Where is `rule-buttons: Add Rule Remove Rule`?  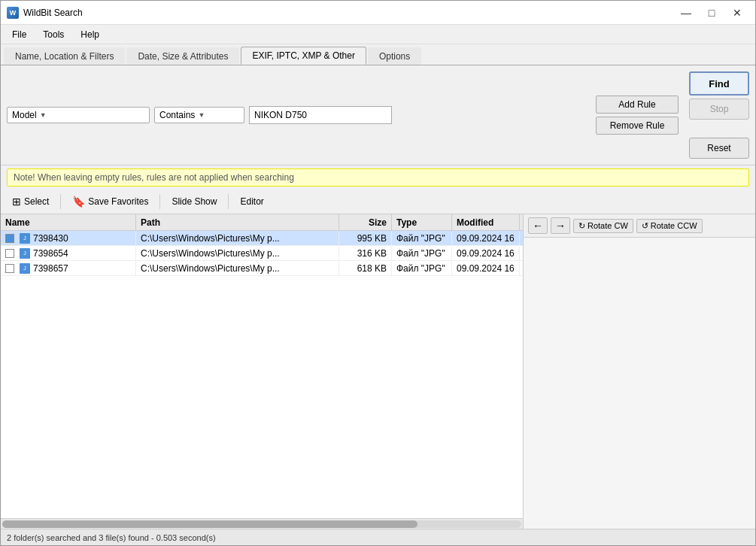 rule-buttons: Add Rule Remove Rule is located at coordinates (637, 115).